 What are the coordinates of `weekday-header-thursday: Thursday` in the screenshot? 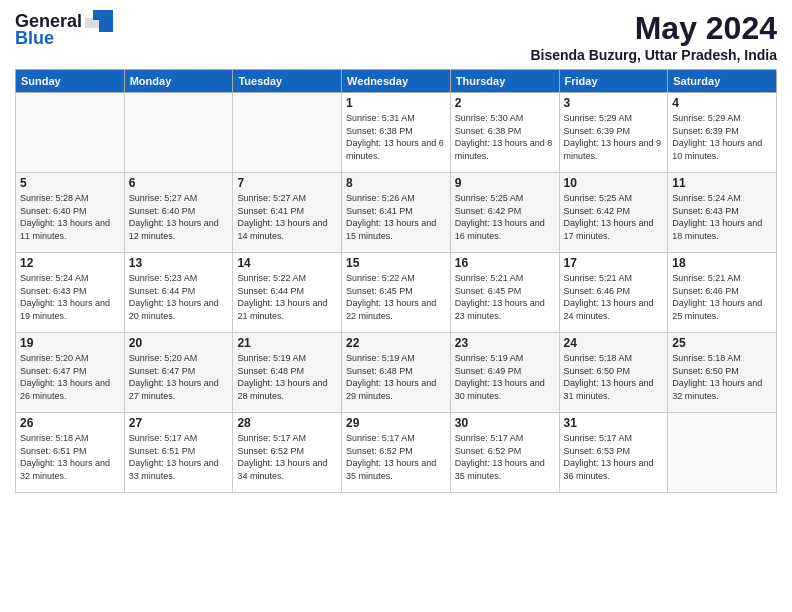 It's located at (504, 82).